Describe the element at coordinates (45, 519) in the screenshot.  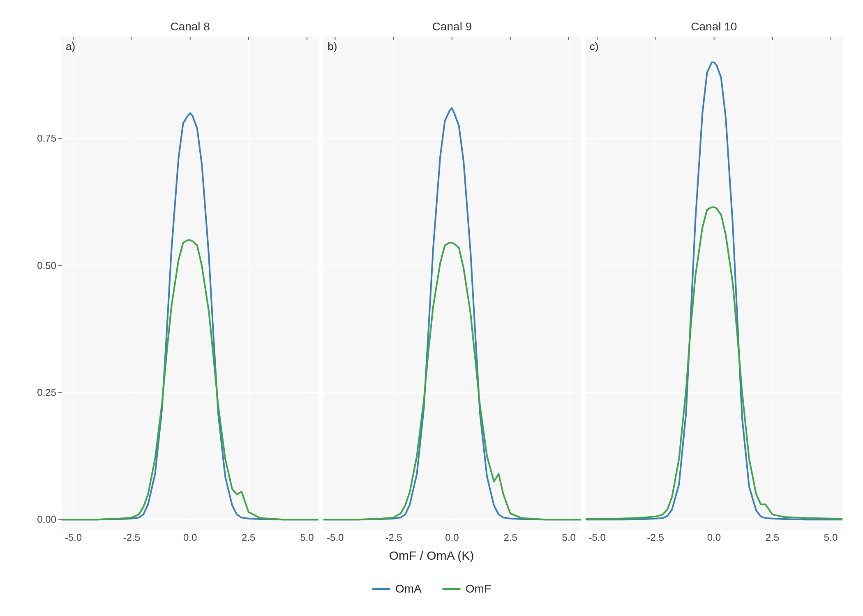
I see `y-tick-label: 0.00` at that location.